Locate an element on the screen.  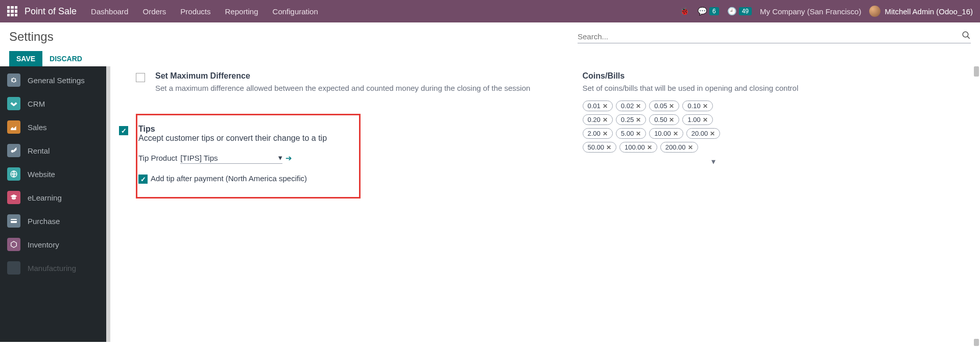
sidebar-item-website: Website is located at coordinates (55, 174).